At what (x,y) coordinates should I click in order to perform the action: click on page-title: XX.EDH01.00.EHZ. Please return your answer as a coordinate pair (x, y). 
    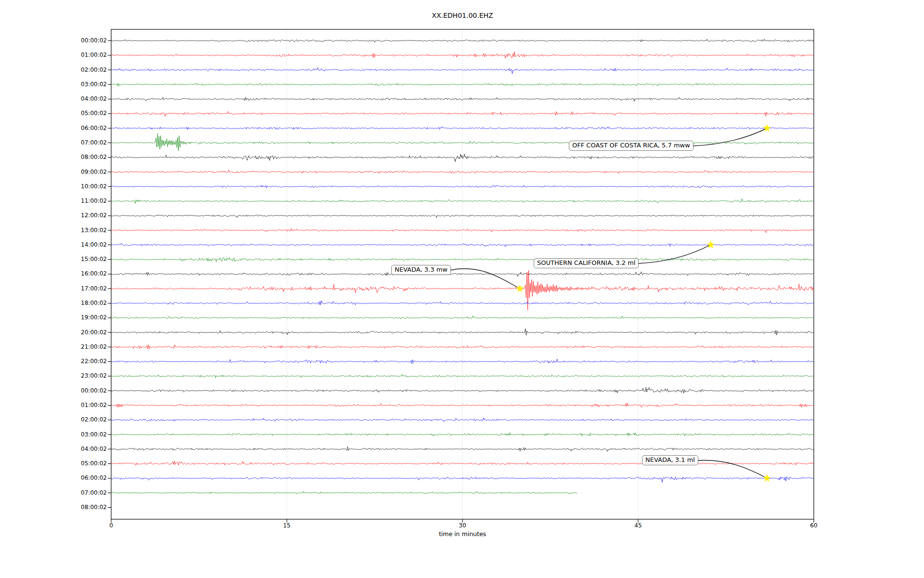
    Looking at the image, I should click on (462, 15).